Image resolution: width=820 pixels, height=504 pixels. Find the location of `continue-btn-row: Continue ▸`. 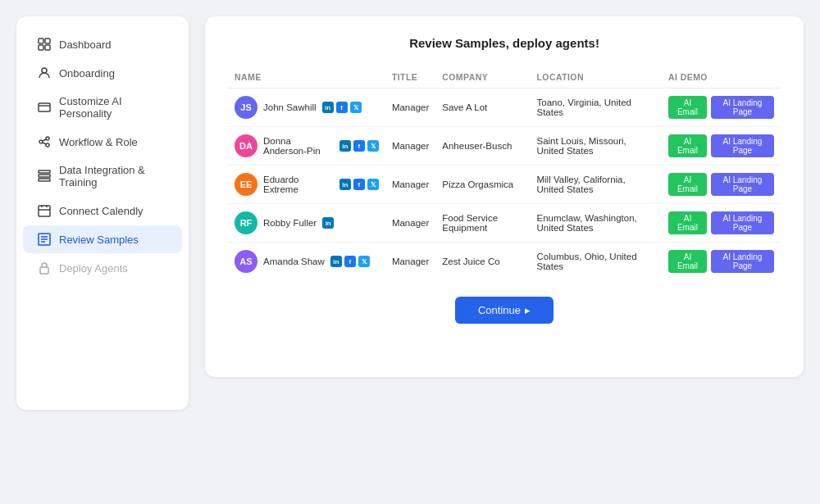

continue-btn-row: Continue ▸ is located at coordinates (504, 310).